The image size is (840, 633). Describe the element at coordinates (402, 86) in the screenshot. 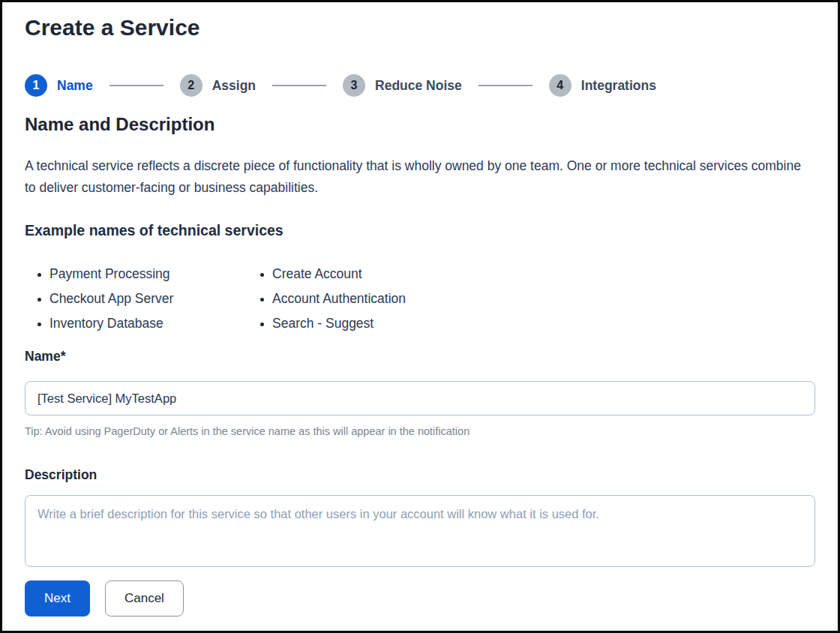

I see `step-reduce-noise: 3 Reduce Noise` at that location.